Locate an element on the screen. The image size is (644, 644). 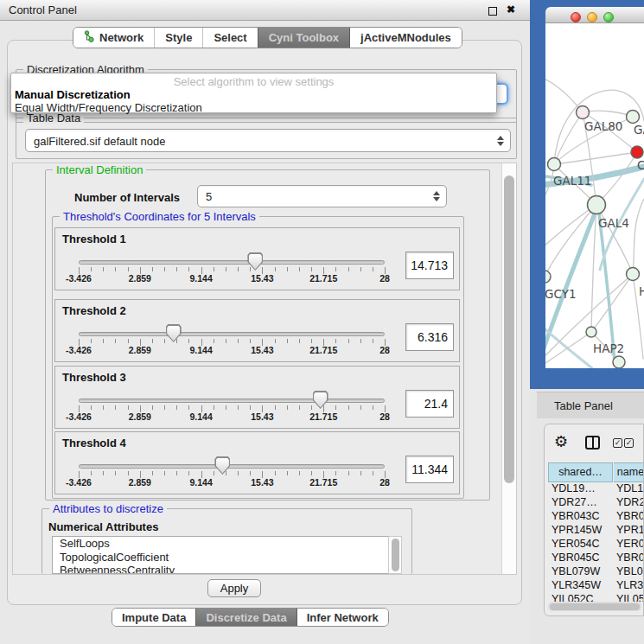
tab-infer-network: Infer Network is located at coordinates (342, 617).